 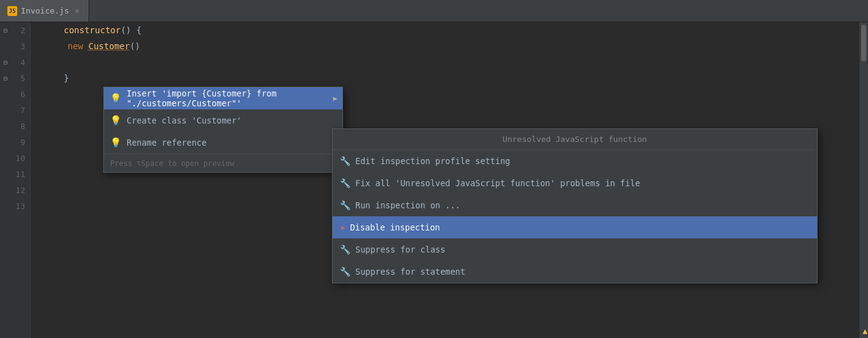 What do you see at coordinates (345, 250) in the screenshot?
I see `wrench-icon-4: 🔧` at bounding box center [345, 250].